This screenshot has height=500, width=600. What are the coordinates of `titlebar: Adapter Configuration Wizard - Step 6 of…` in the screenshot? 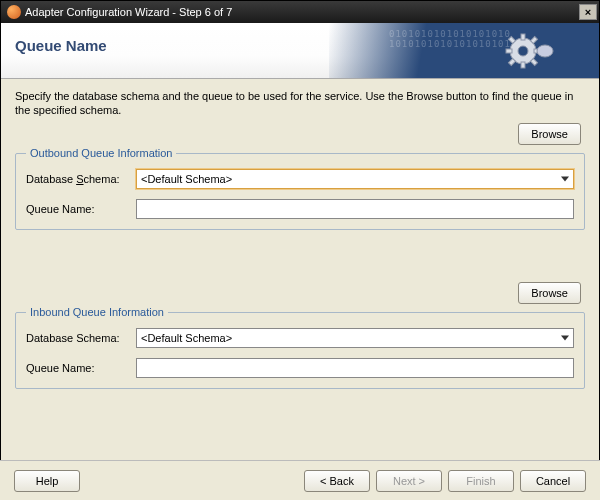 It's located at (300, 12).